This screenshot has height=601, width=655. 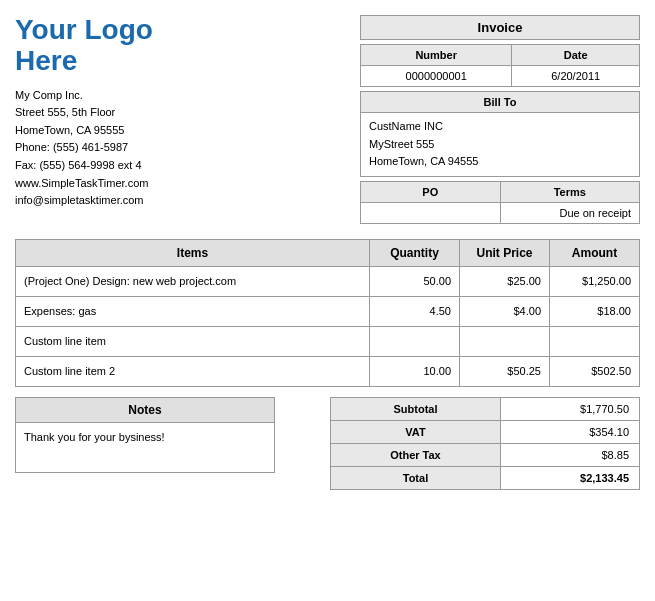 What do you see at coordinates (84, 148) in the screenshot?
I see `company-info: My Comp Inc. Street 555, 5th Floor HomeT…` at bounding box center [84, 148].